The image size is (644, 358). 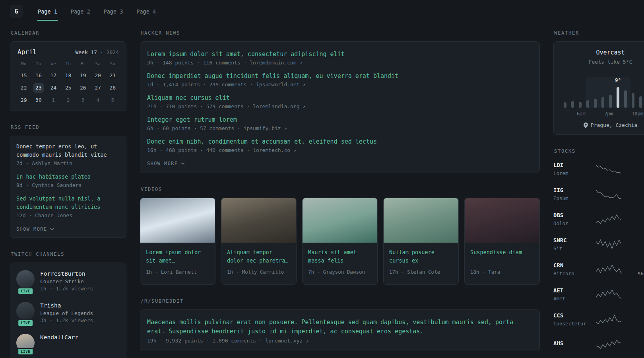 What do you see at coordinates (146, 12) in the screenshot?
I see `nav-tab: Page 4` at bounding box center [146, 12].